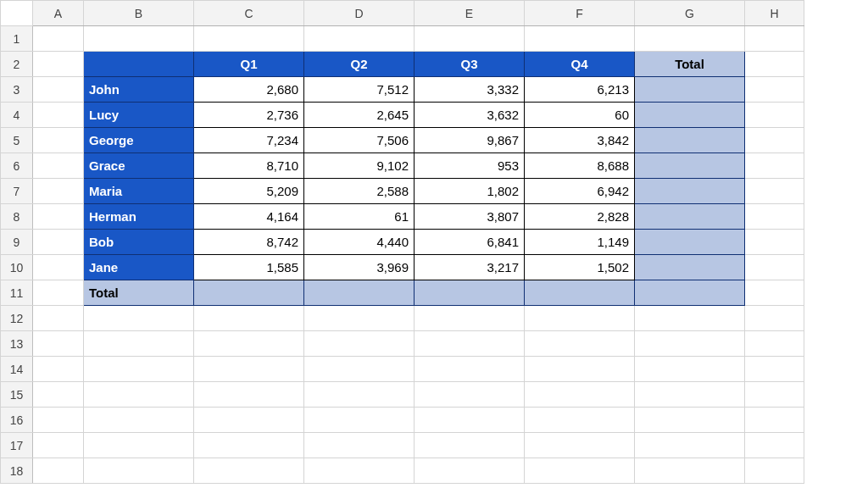  Describe the element at coordinates (58, 446) in the screenshot. I see `cell-A17` at that location.